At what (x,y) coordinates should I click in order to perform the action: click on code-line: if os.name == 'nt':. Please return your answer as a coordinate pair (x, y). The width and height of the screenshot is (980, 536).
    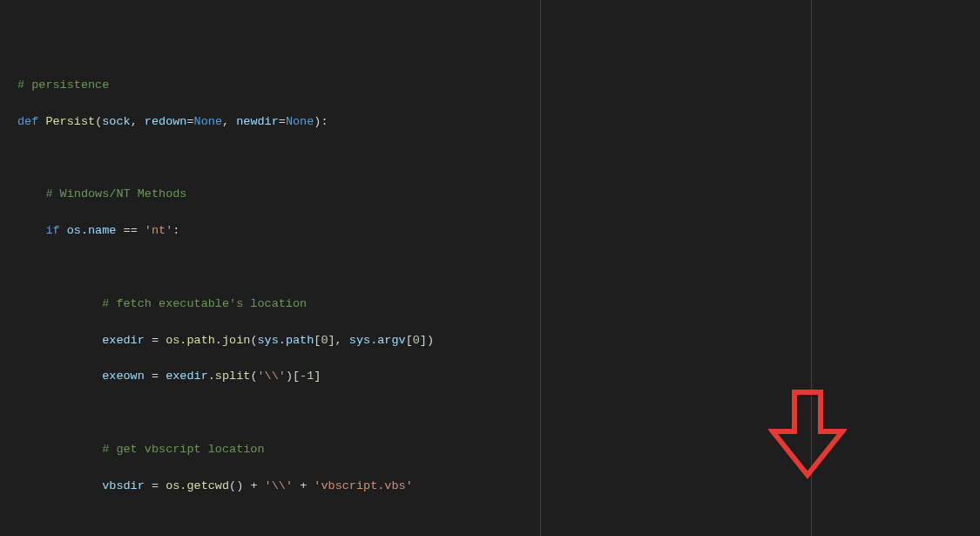
    Looking at the image, I should click on (498, 232).